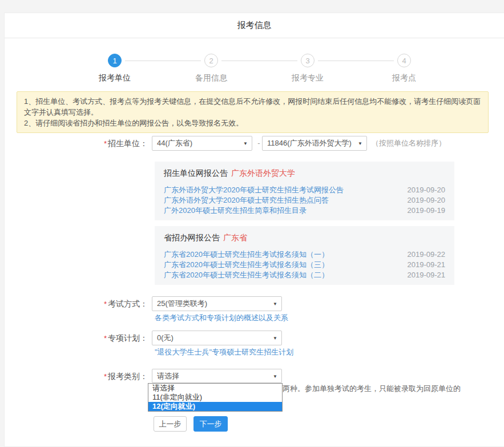 The image size is (504, 447). What do you see at coordinates (235, 211) in the screenshot?
I see `announcement-link: 广外2020年硕士研究生招生简章和招生目录` at bounding box center [235, 211].